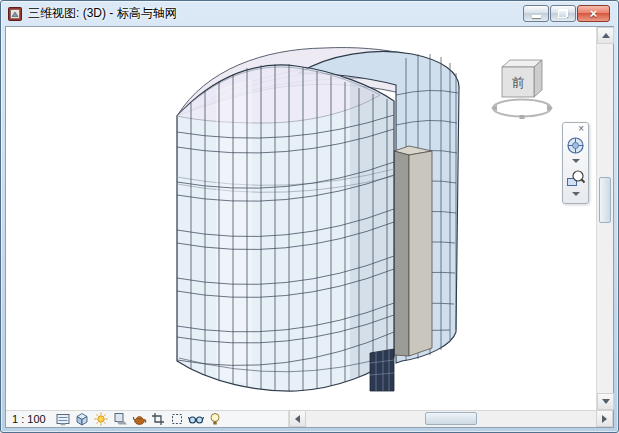 The height and width of the screenshot is (433, 619). I want to click on titlebar: 三维视图: (3D) - 标高与轴网 ×, so click(310, 14).